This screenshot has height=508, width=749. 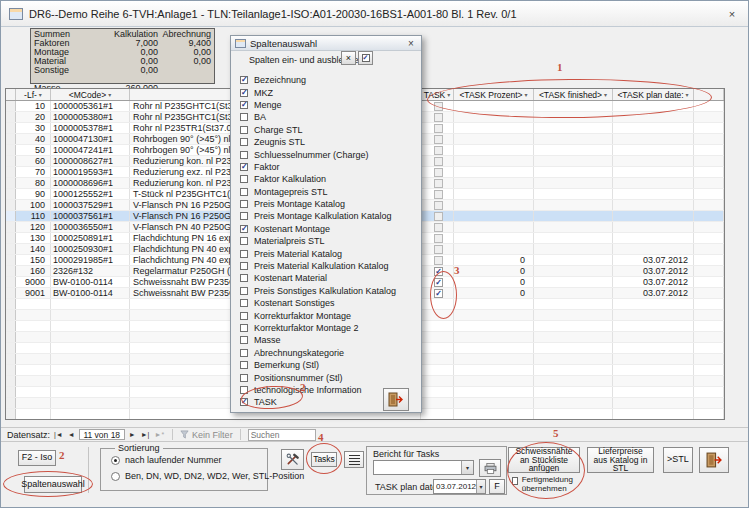 I want to click on cell-lf: 9001, so click(x=34, y=293).